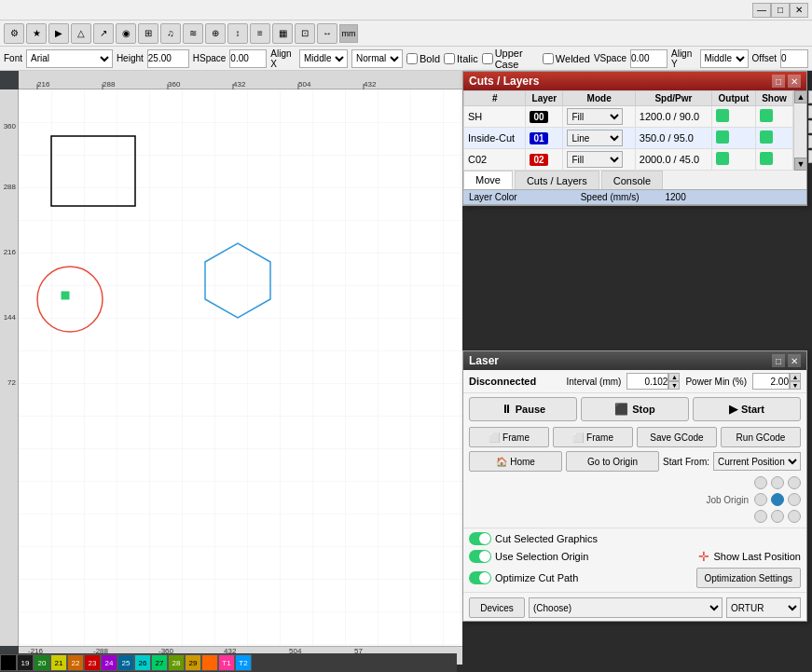  Describe the element at coordinates (81, 34) in the screenshot. I see `triangle-icon: △` at that location.